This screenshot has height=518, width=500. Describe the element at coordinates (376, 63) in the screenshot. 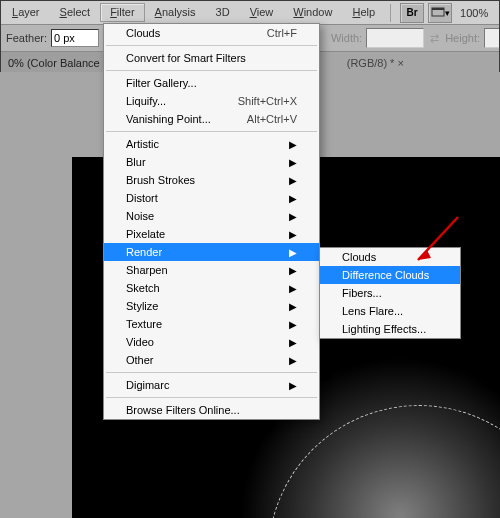

I see `document-tab-2: (RGB/8) * ×` at that location.